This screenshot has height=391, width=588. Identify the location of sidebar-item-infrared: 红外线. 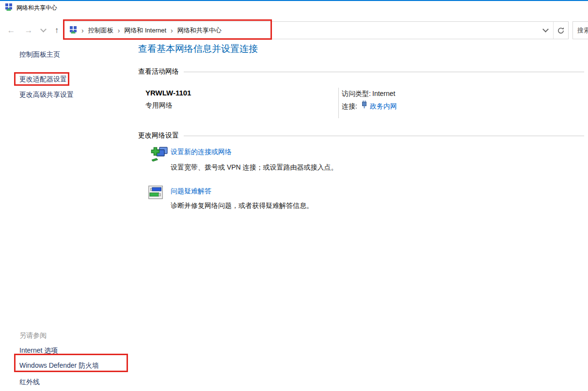
(30, 382).